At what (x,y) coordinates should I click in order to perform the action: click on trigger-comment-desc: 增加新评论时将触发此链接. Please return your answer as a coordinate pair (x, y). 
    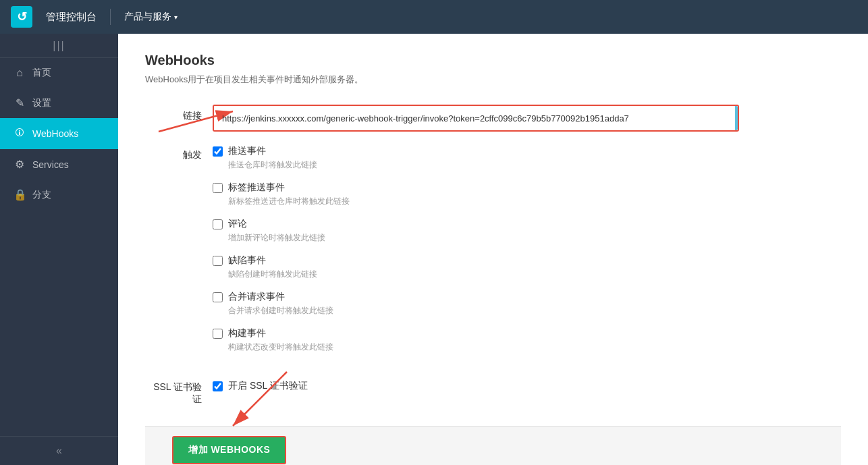
    Looking at the image, I should click on (535, 238).